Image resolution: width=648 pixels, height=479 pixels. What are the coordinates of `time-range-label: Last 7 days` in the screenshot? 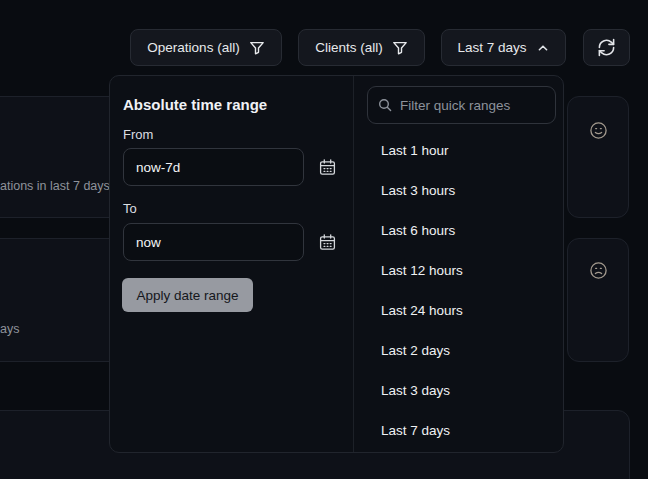 It's located at (492, 48).